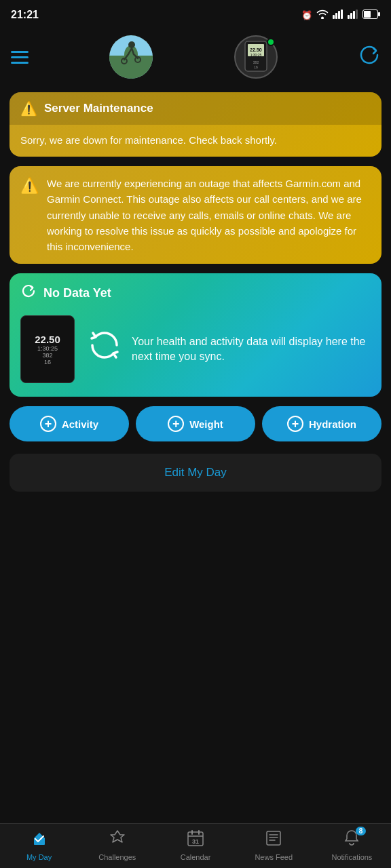 The height and width of the screenshot is (868, 391). What do you see at coordinates (39, 845) in the screenshot?
I see `nav-my-day: My Day` at bounding box center [39, 845].